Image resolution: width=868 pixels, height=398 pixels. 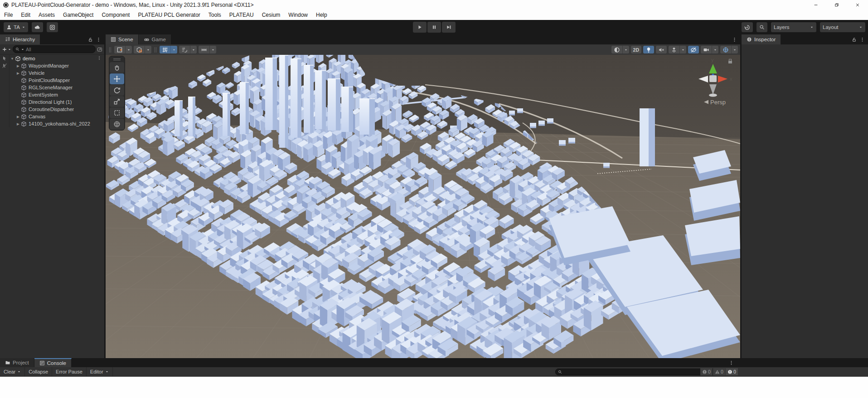 What do you see at coordinates (24, 124) in the screenshot?
I see `cube-icon` at bounding box center [24, 124].